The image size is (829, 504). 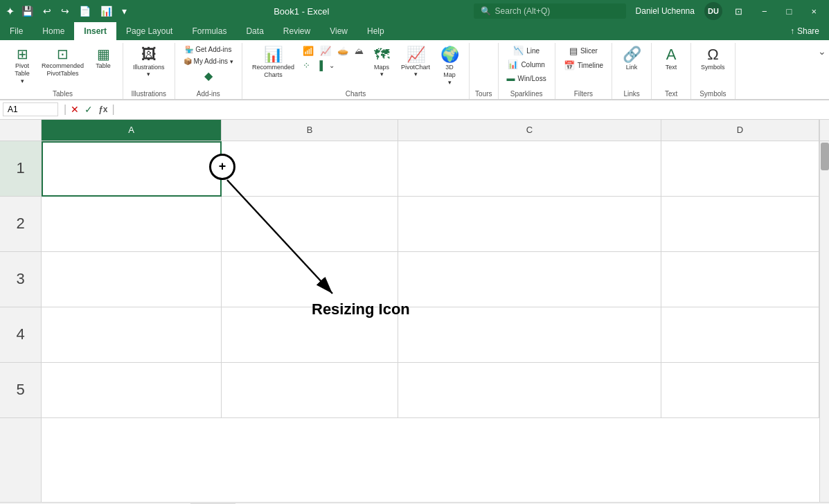 I want to click on qat-more-btn: ▾, so click(x=125, y=11).